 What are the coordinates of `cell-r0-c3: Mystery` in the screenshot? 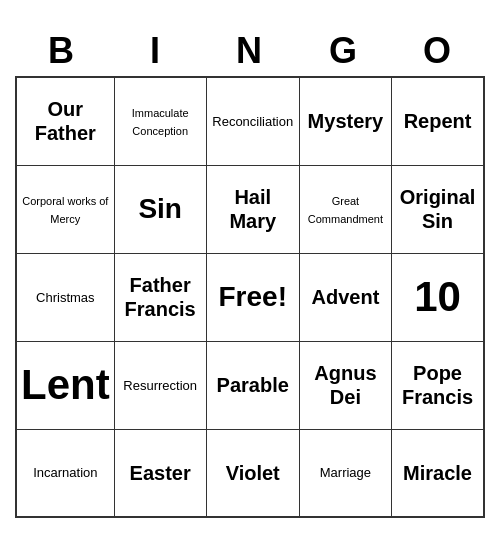 It's located at (345, 121).